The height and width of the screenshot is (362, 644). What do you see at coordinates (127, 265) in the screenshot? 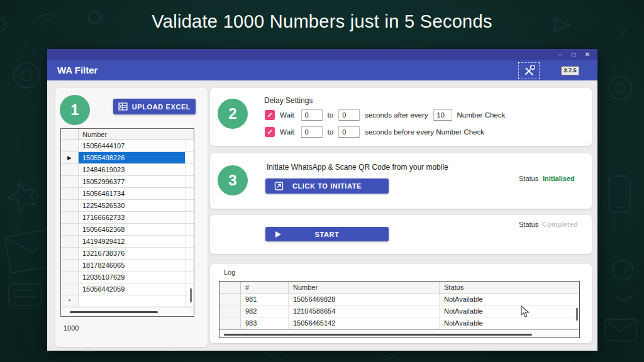
I see `number-row: 18178246065` at bounding box center [127, 265].